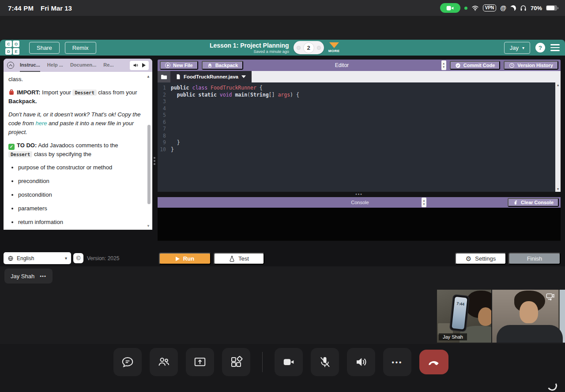 The width and height of the screenshot is (565, 392). I want to click on scroll-up-arrow: ▲, so click(148, 77).